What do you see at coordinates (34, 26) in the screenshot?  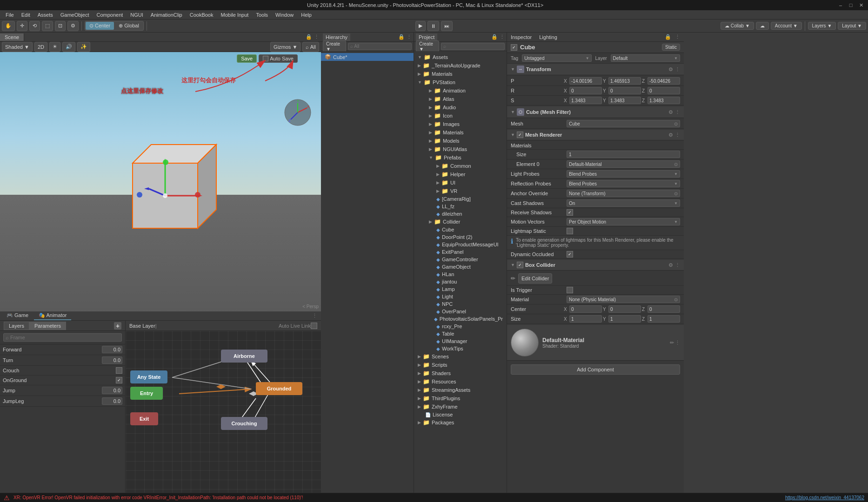 I see `rotate-tool: ⟲` at bounding box center [34, 26].